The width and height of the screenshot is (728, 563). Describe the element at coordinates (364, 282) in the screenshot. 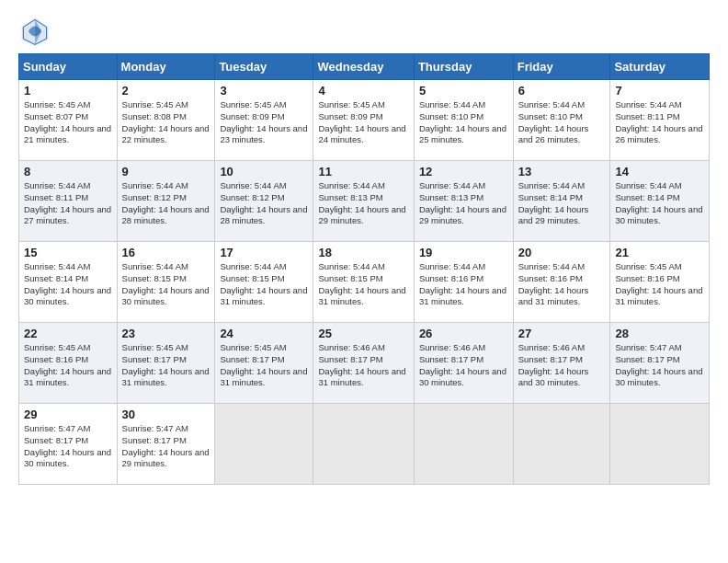

I see `calendar-week-3: 15Sunrise: 5:44 AMSunset: 8:14 PMDayligh…` at that location.